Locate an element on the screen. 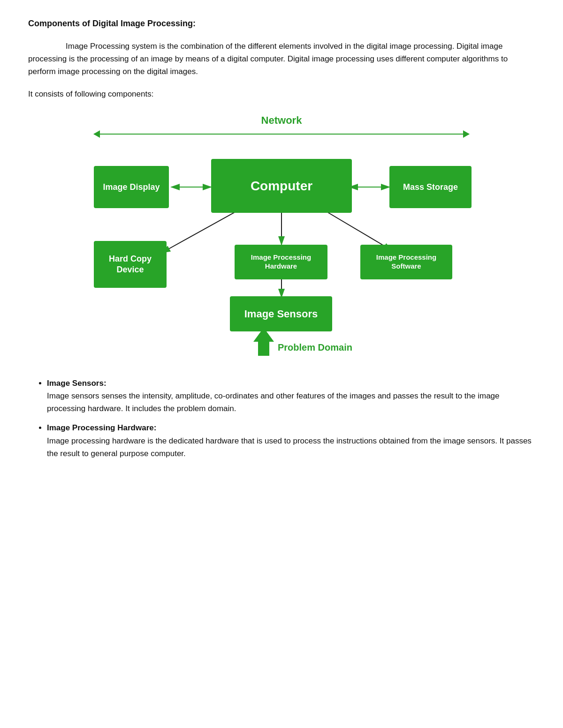 This screenshot has width=563, height=728. box-mass-storage: Mass Storage is located at coordinates (431, 187).